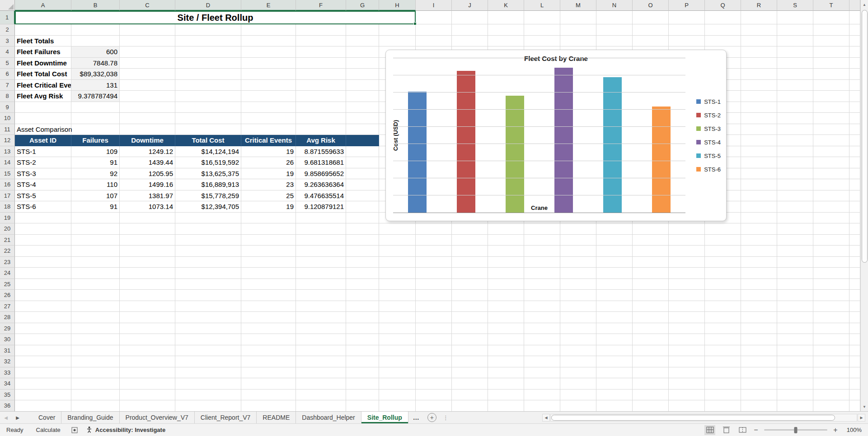 This screenshot has height=436, width=868. I want to click on cell-M28, so click(578, 318).